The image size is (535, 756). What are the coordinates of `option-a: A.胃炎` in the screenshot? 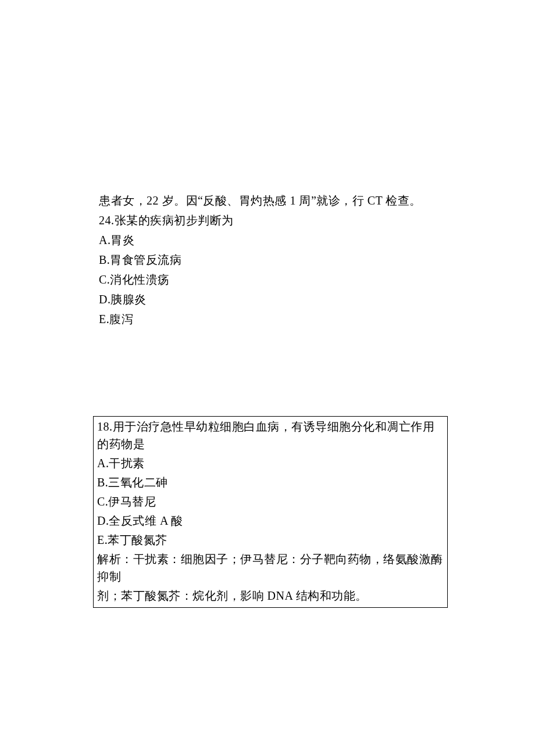 It's located at (270, 240).